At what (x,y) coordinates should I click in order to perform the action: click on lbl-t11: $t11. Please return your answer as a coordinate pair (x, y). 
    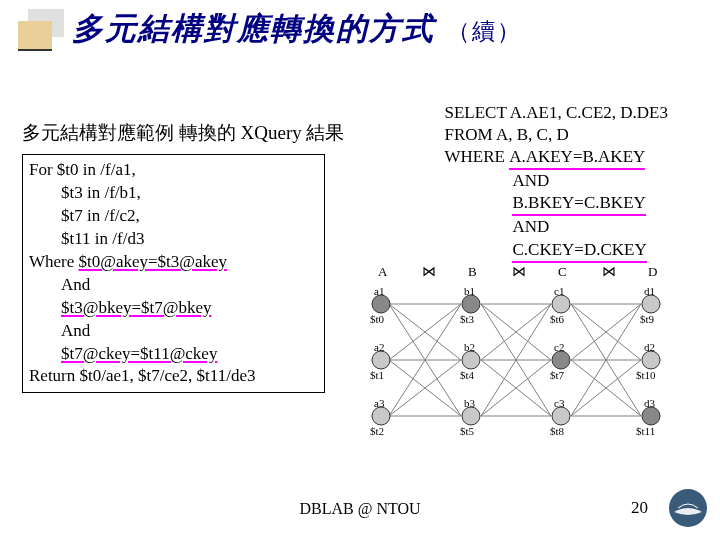
    Looking at the image, I should click on (646, 431).